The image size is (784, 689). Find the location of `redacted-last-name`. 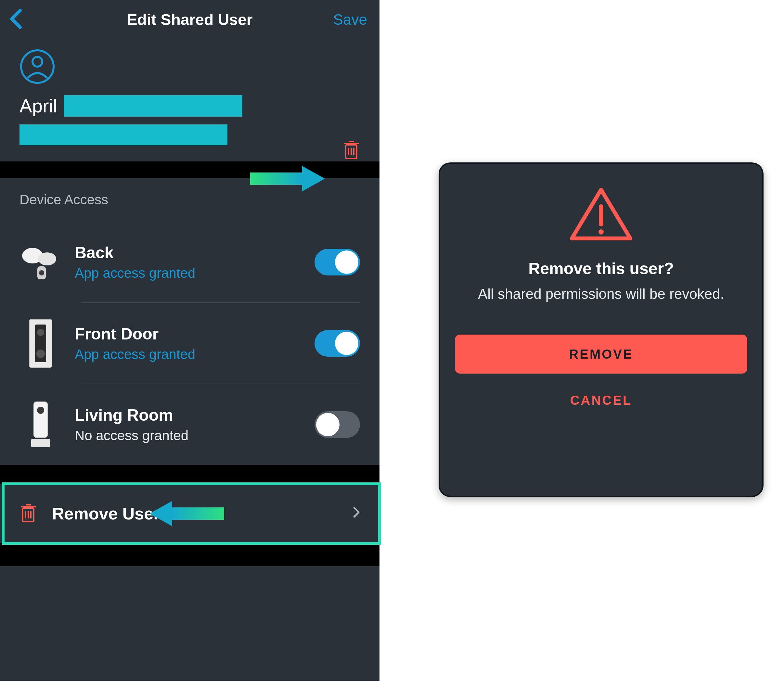

redacted-last-name is located at coordinates (153, 106).